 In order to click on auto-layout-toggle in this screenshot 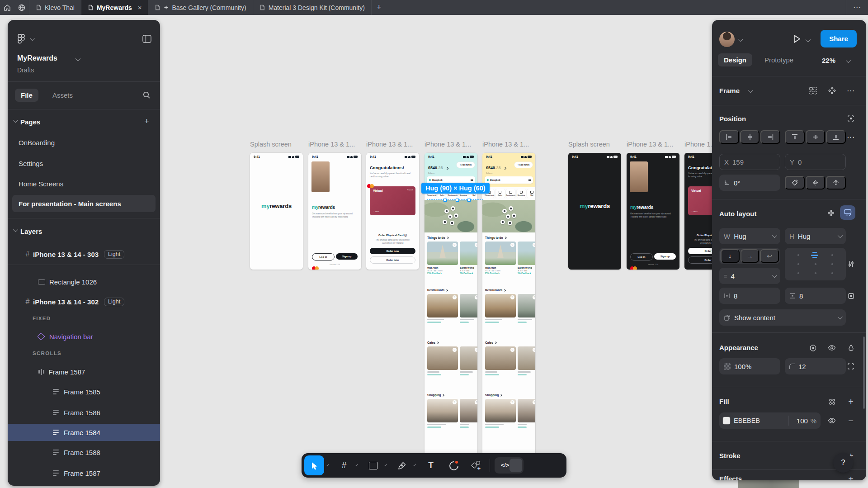, I will do `click(848, 213)`.